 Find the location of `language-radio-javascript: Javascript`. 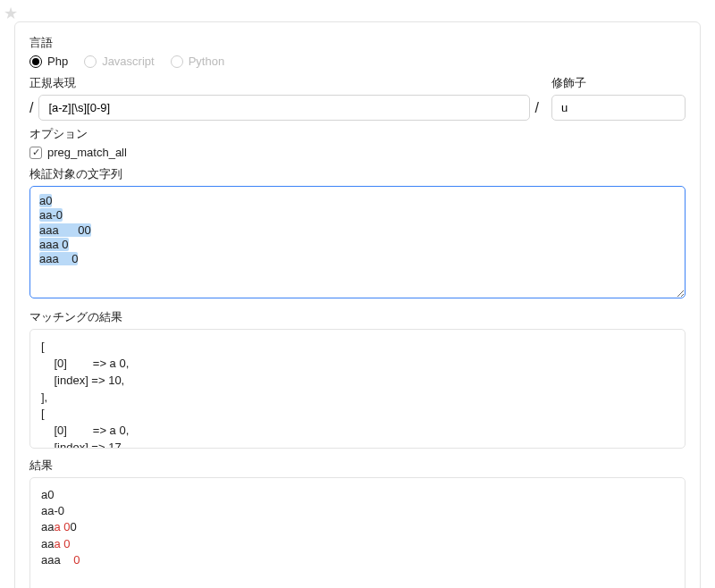

language-radio-javascript: Javascript is located at coordinates (120, 61).